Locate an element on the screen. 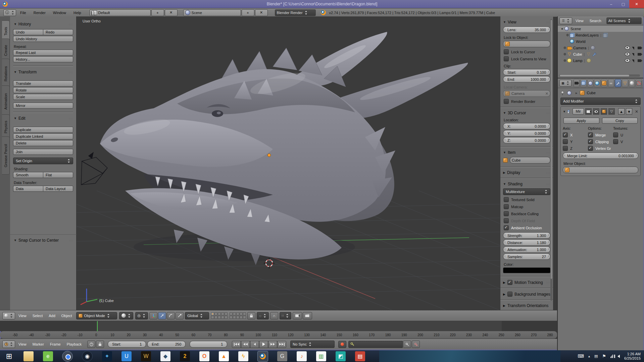 The height and width of the screenshot is (362, 644). repeat-history-button: History... is located at coordinates (43, 59).